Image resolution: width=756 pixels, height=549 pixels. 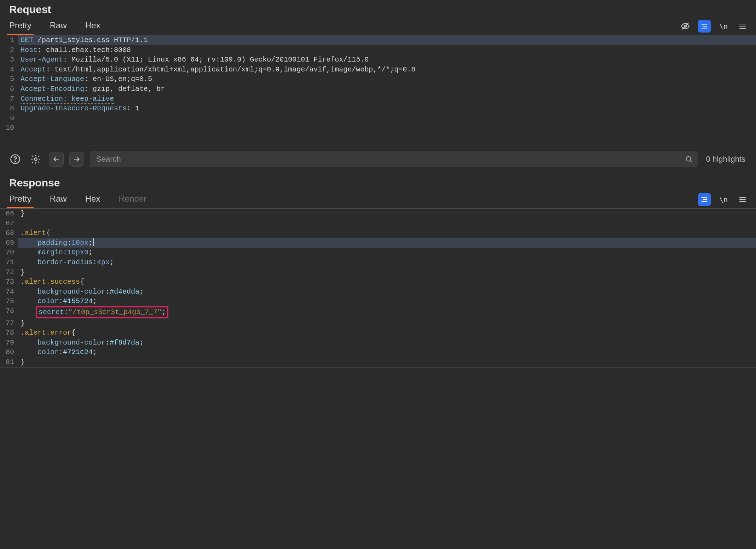 What do you see at coordinates (378, 233) in the screenshot?
I see `code-line: 68.alert{` at bounding box center [378, 233].